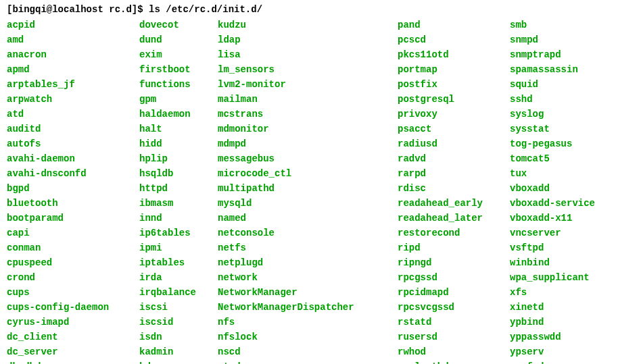 Image resolution: width=618 pixels, height=364 pixels. I want to click on file-entry: dc_client, so click(68, 337).